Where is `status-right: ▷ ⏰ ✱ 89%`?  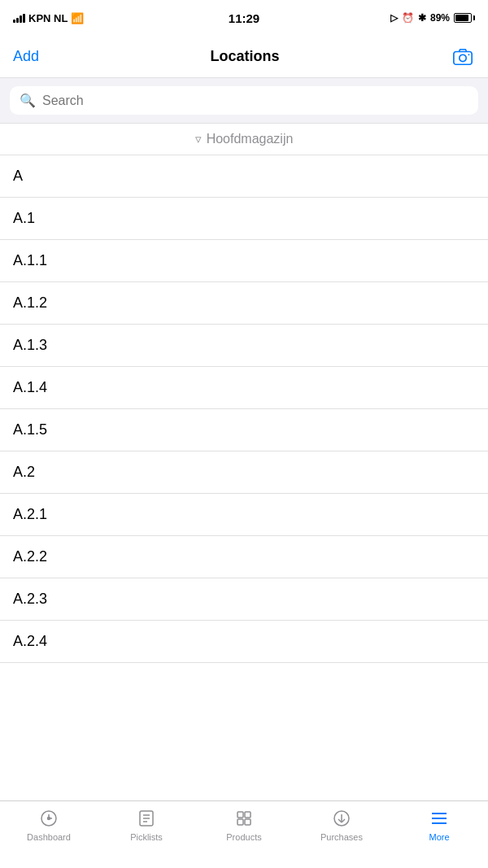
status-right: ▷ ⏰ ✱ 89% is located at coordinates (433, 18).